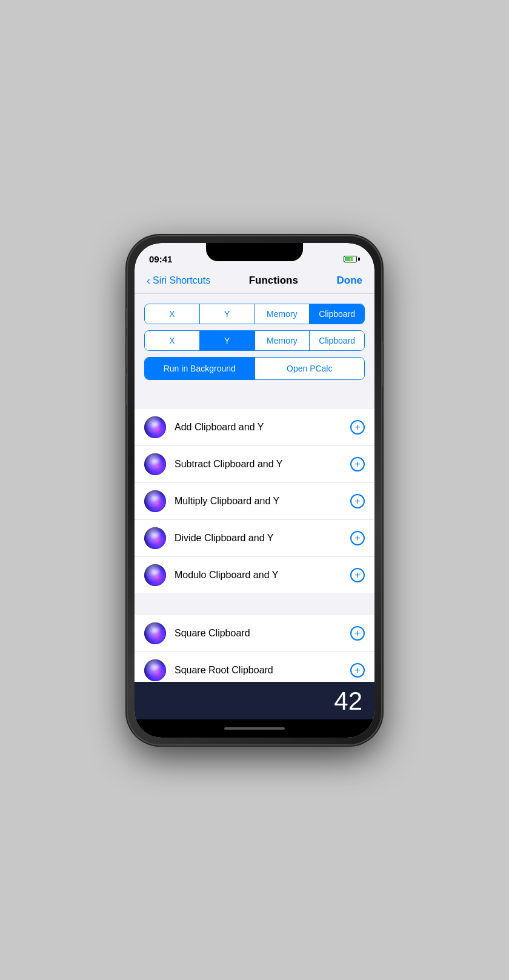 This screenshot has width=509, height=980. What do you see at coordinates (348, 701) in the screenshot?
I see `number-display: 42` at bounding box center [348, 701].